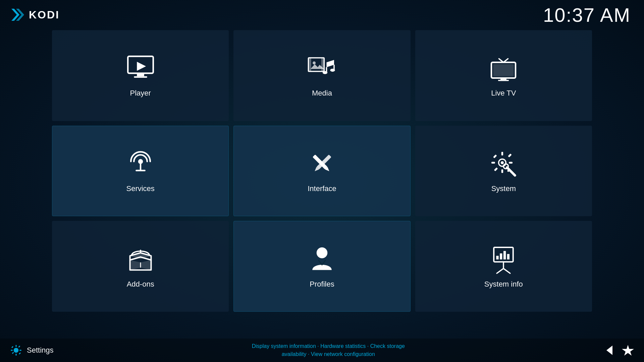  I want to click on grid-item-addons: Add-ons, so click(140, 266).